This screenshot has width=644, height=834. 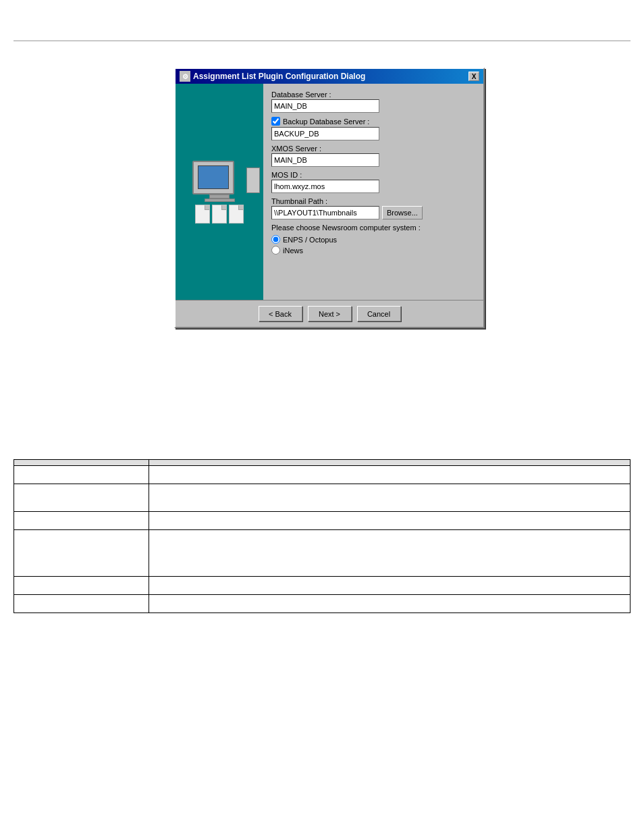 I want to click on monitor-screen, so click(x=213, y=177).